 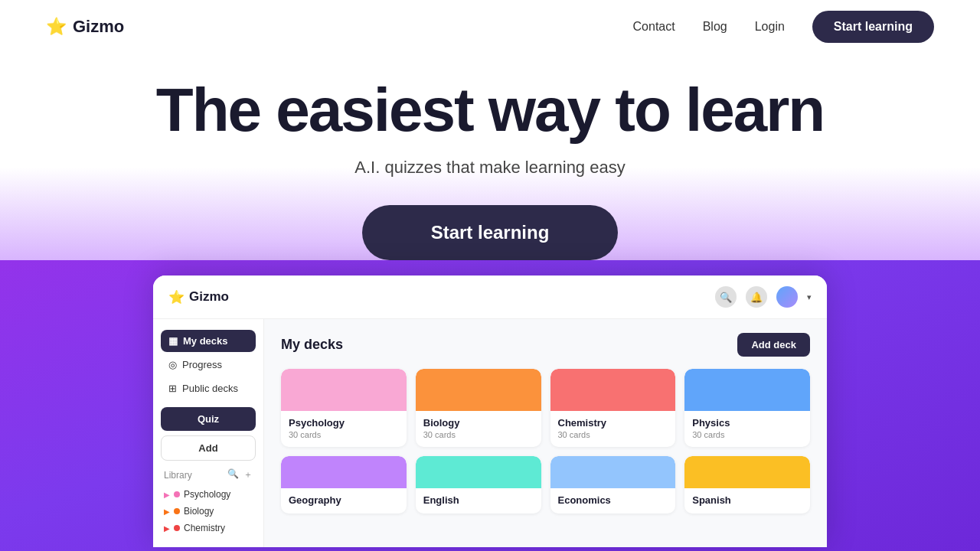 I want to click on deck-color-geography, so click(x=344, y=472).